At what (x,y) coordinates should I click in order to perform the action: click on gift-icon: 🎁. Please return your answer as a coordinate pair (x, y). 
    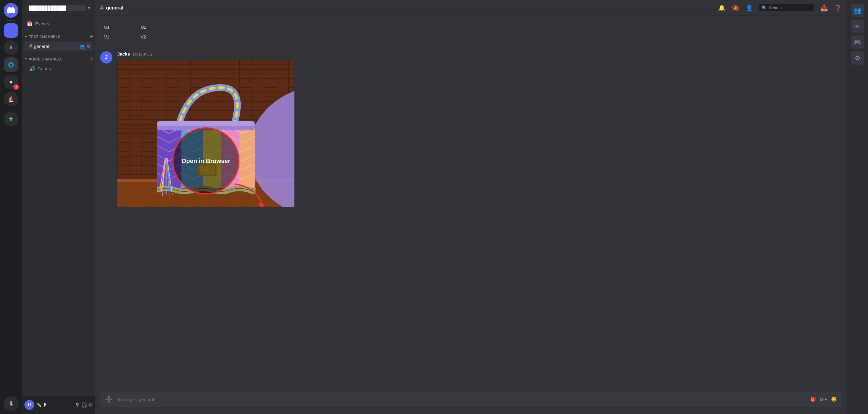
    Looking at the image, I should click on (813, 400).